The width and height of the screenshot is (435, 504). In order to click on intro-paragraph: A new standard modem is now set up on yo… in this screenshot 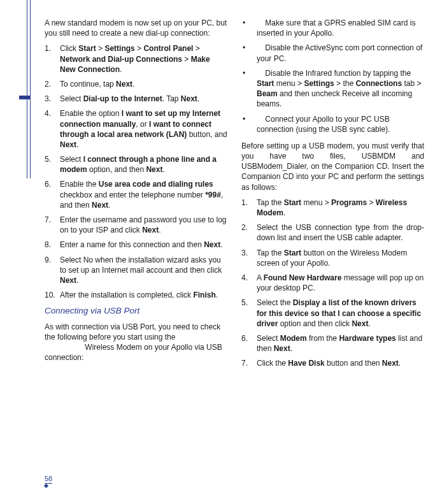, I will do `click(136, 28)`.